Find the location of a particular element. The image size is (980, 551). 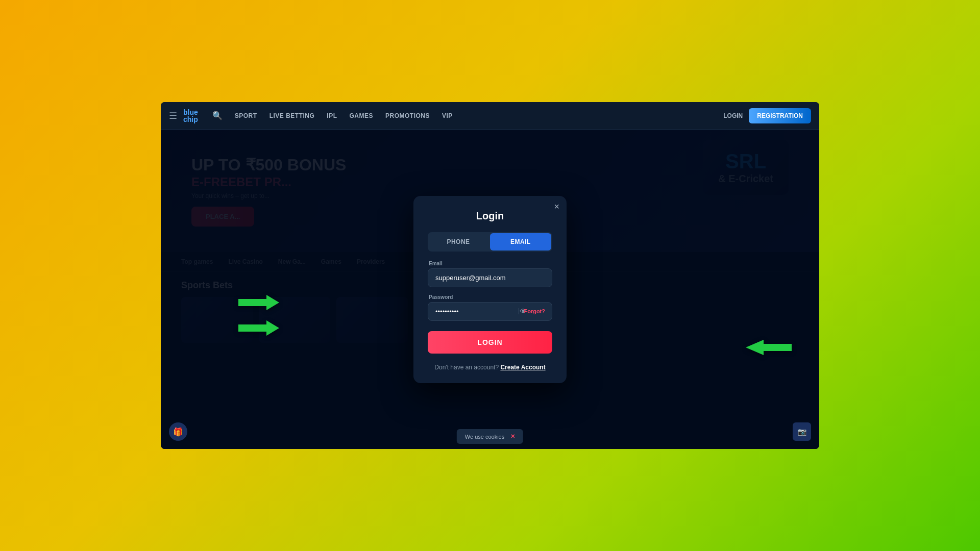

hamburger-icon: ☰ is located at coordinates (173, 116).